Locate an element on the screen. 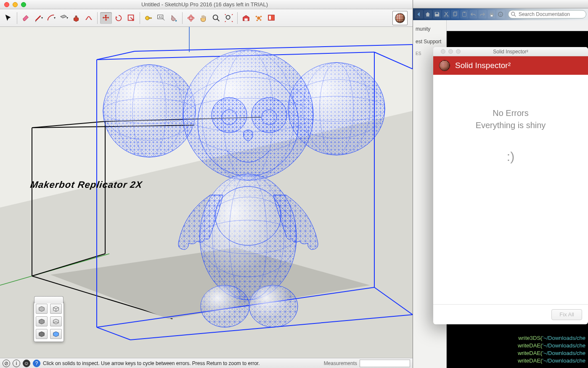 The width and height of the screenshot is (588, 368). paste-icon is located at coordinates (464, 14).